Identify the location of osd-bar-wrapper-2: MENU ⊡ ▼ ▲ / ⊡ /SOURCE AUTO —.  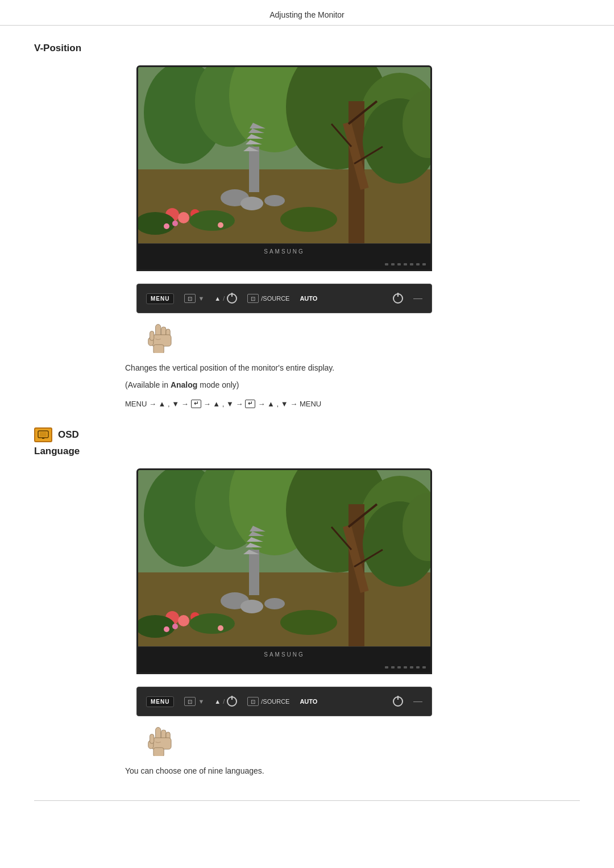
(358, 701).